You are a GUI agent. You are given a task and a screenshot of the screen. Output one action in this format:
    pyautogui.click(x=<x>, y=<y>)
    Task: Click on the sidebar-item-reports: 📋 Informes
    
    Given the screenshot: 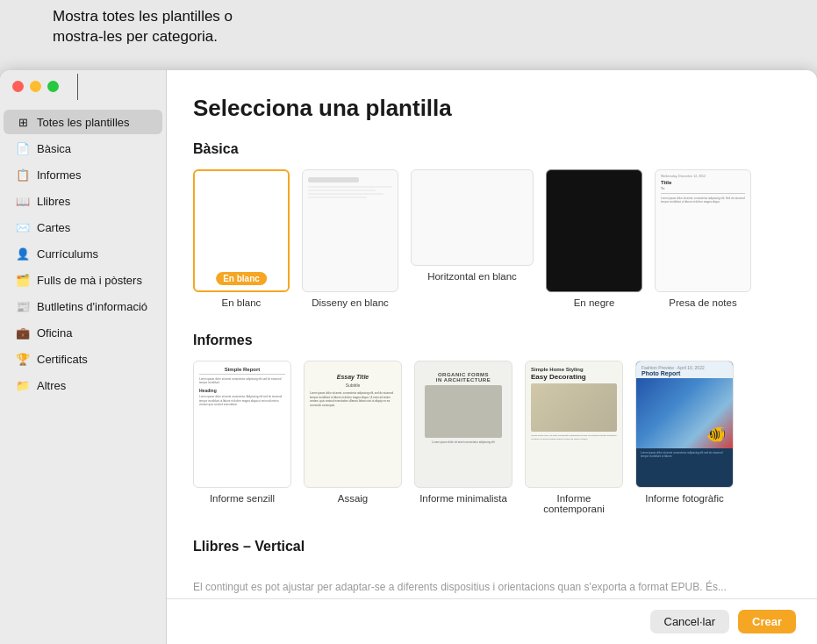 What is the action you would take?
    pyautogui.click(x=82, y=175)
    